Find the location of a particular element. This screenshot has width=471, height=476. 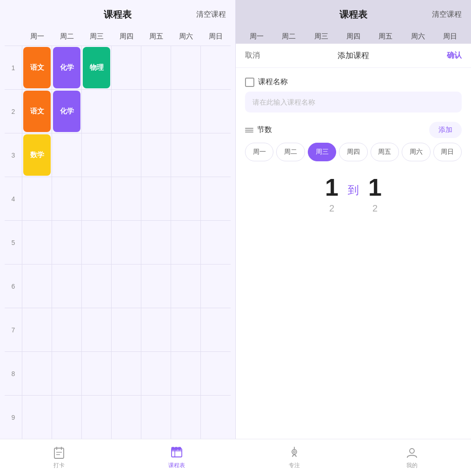

course-wuli-1: 物理 is located at coordinates (97, 68).